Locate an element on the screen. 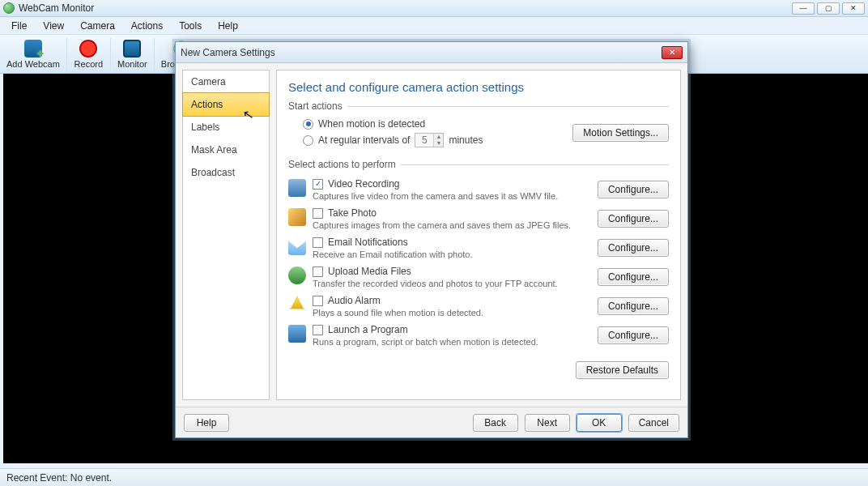 The height and width of the screenshot is (486, 868). menu-tools: Tools is located at coordinates (190, 26).